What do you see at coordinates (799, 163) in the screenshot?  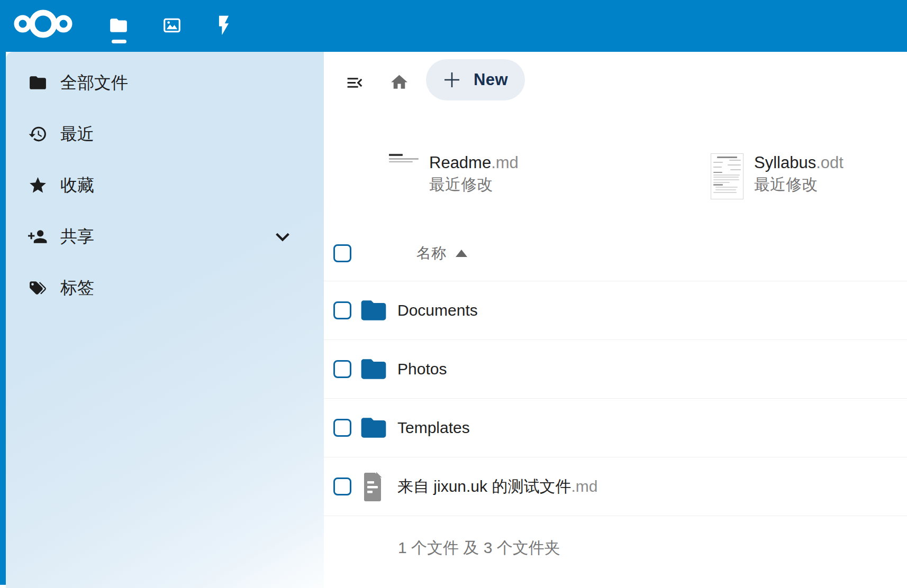 I see `recommended-file-name: Syllabus.odt` at bounding box center [799, 163].